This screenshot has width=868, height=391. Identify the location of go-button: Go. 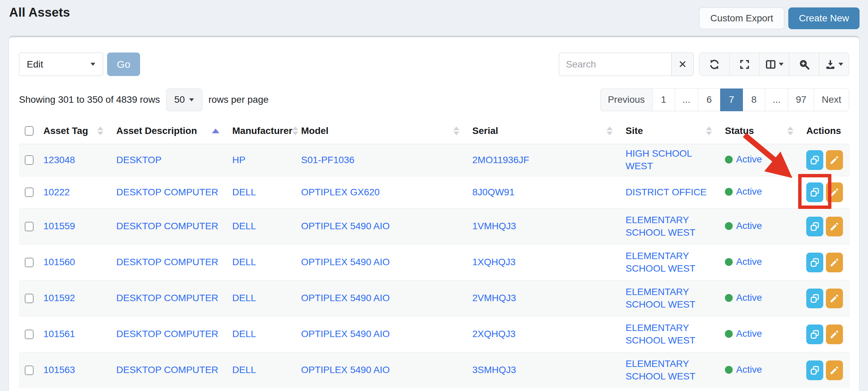
(123, 64).